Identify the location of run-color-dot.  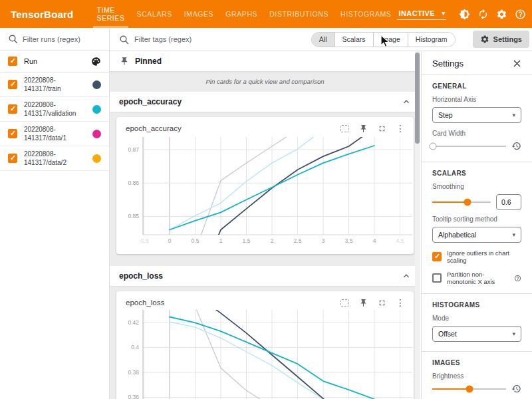
(97, 158).